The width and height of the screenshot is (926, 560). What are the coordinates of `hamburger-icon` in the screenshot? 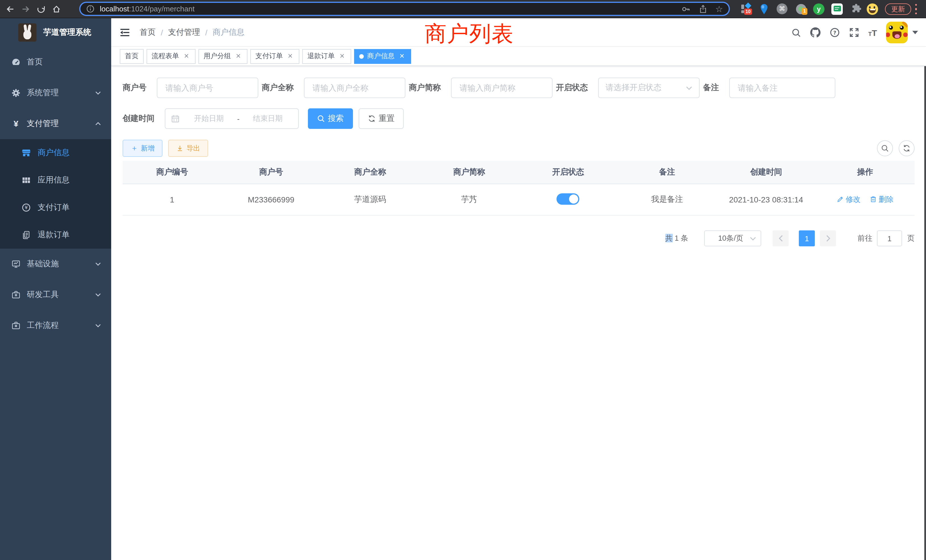 It's located at (125, 32).